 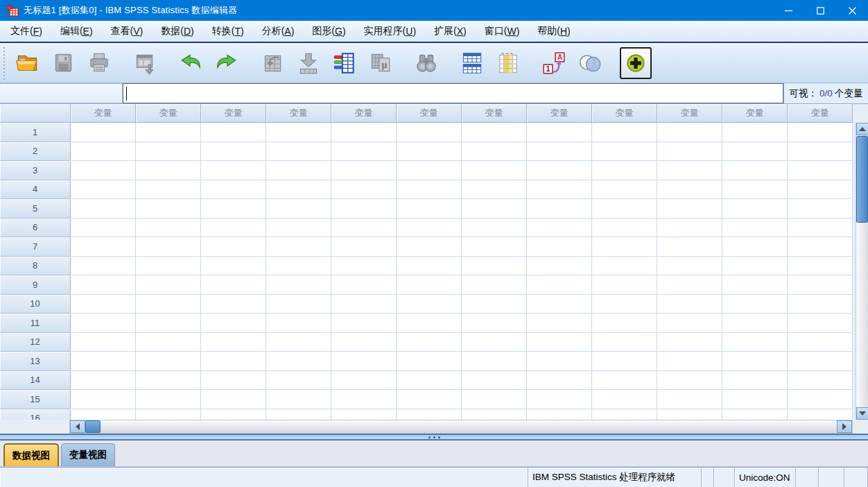 I want to click on redo-button, so click(x=227, y=63).